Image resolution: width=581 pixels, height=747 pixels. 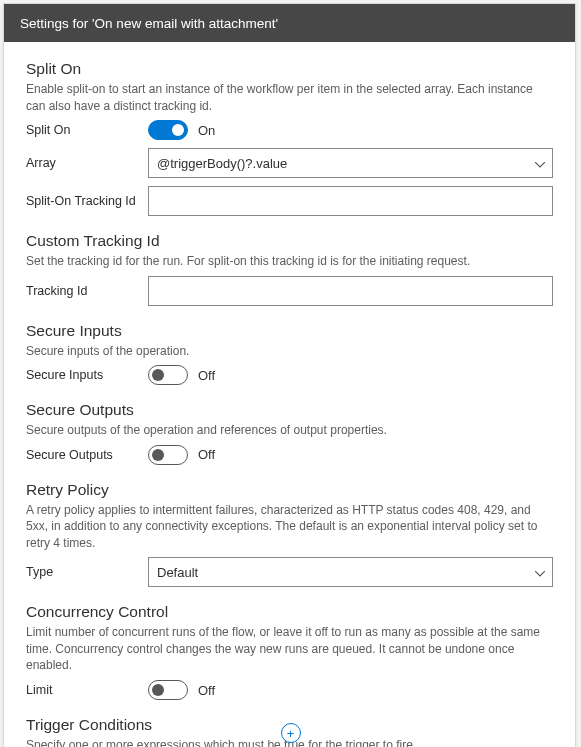 I want to click on secure-outputs-toggle-label: Secure Outputs, so click(x=87, y=455).